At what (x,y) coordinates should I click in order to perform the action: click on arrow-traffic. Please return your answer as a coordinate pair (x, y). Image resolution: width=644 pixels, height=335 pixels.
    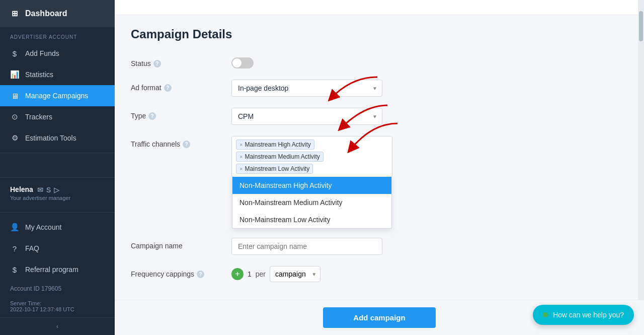
    Looking at the image, I should click on (372, 141).